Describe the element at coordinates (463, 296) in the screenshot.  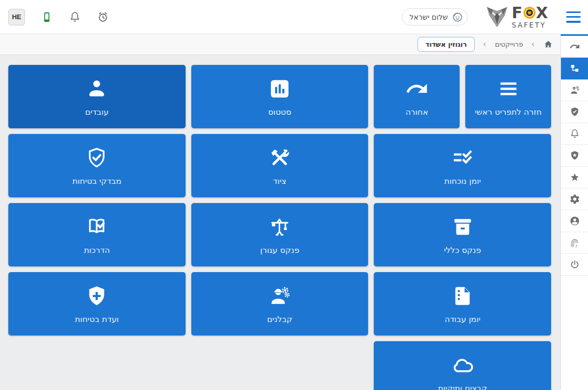
I see `document-icon` at that location.